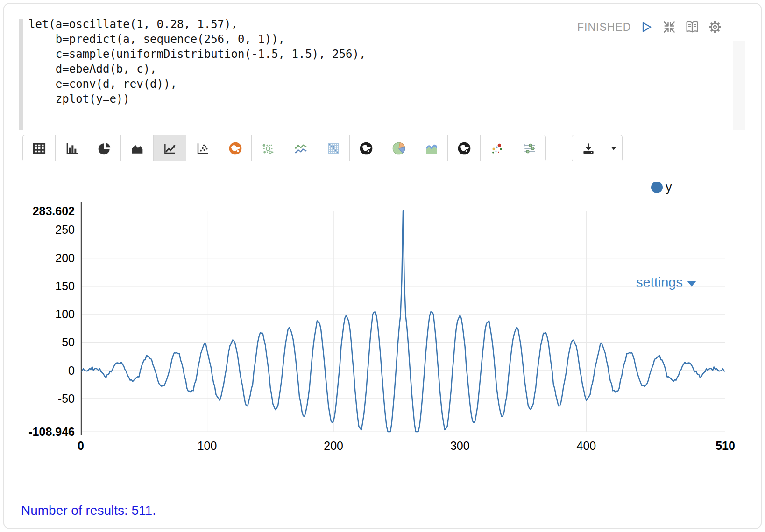 The width and height of the screenshot is (765, 532). What do you see at coordinates (366, 148) in the screenshot?
I see `chart-type-globe1-button` at bounding box center [366, 148].